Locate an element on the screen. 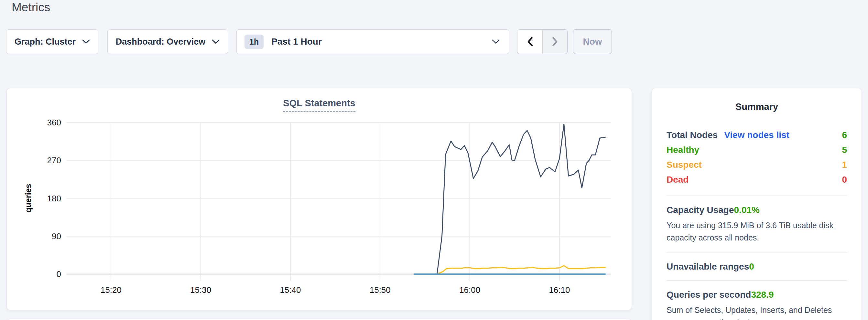 The image size is (868, 320). time-range-badge: 1h is located at coordinates (254, 42).